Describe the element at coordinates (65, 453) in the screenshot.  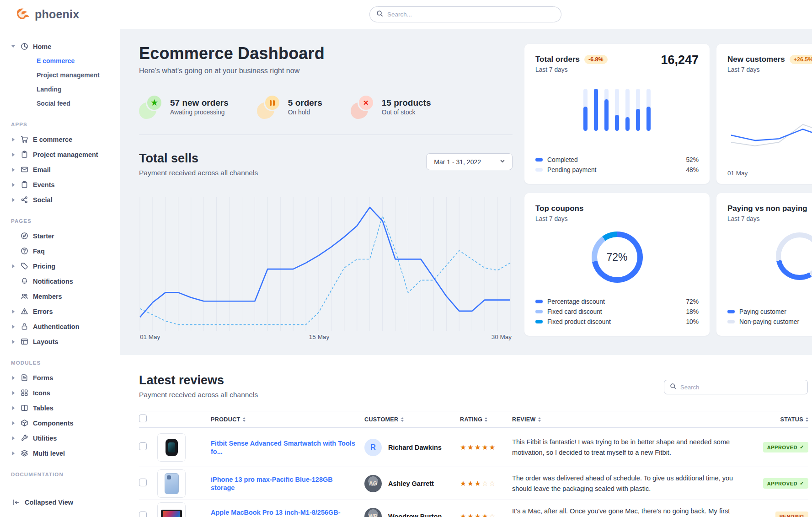
I see `sidebar-item-multi-level: Multi level` at that location.